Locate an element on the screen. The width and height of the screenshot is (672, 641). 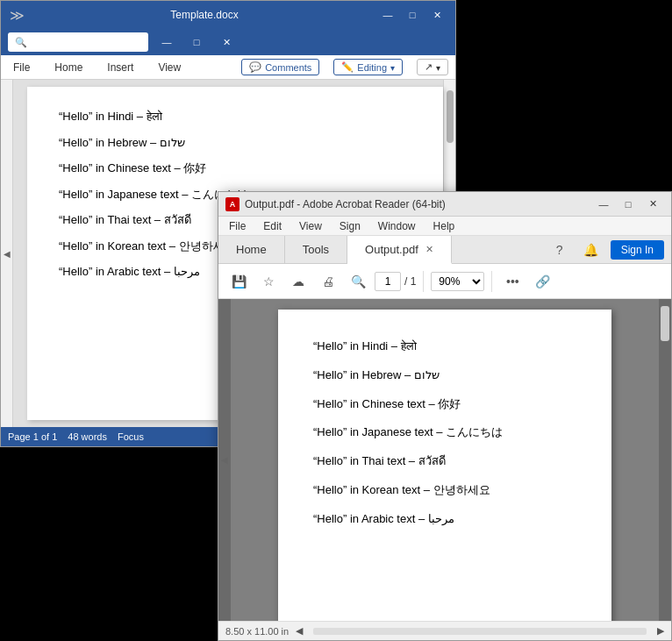
acrobat-line-1: “Hello” in Hindi – हेलो is located at coordinates (445, 347).